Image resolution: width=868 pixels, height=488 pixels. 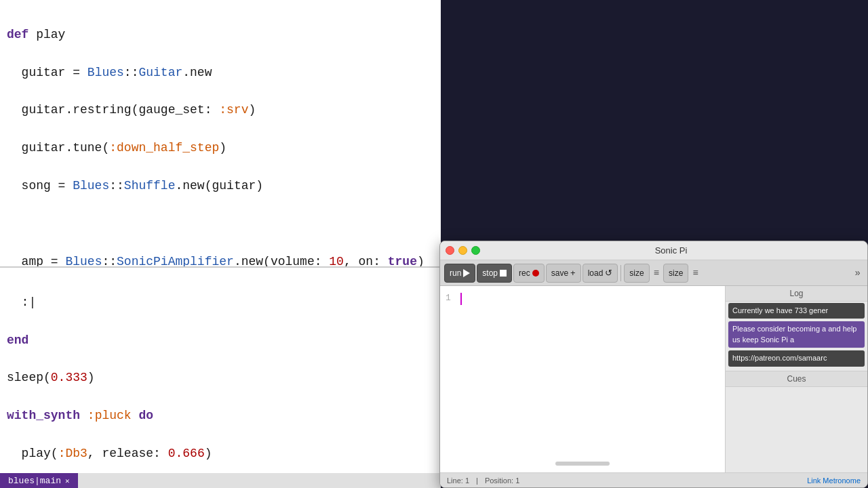 What do you see at coordinates (654, 480) in the screenshot?
I see `status-bar: Line: 1 | Position: 1 Link Metronome` at bounding box center [654, 480].